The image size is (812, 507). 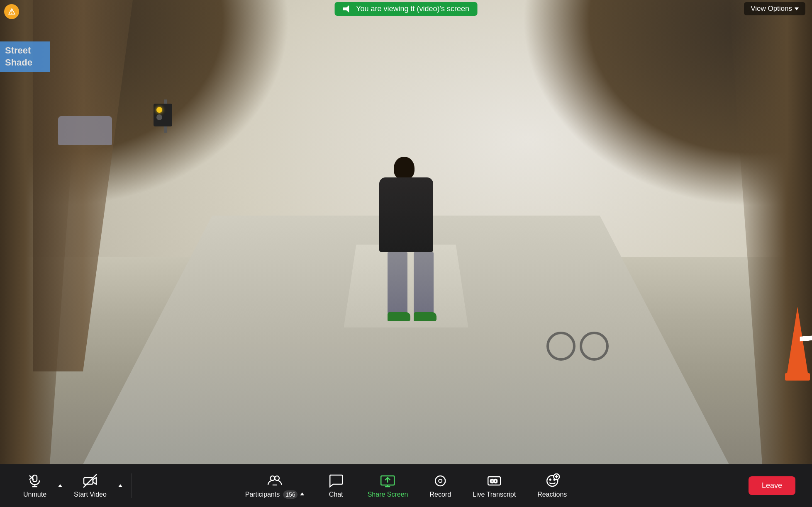 I want to click on car, so click(x=85, y=131).